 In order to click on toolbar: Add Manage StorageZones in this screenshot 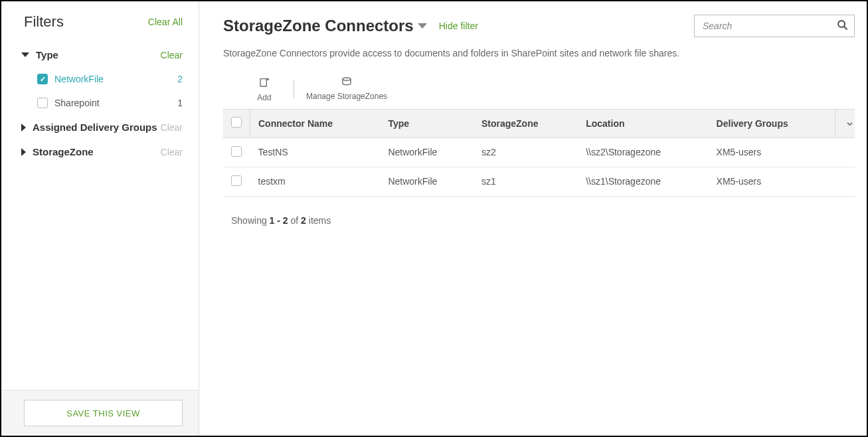, I will do `click(539, 90)`.